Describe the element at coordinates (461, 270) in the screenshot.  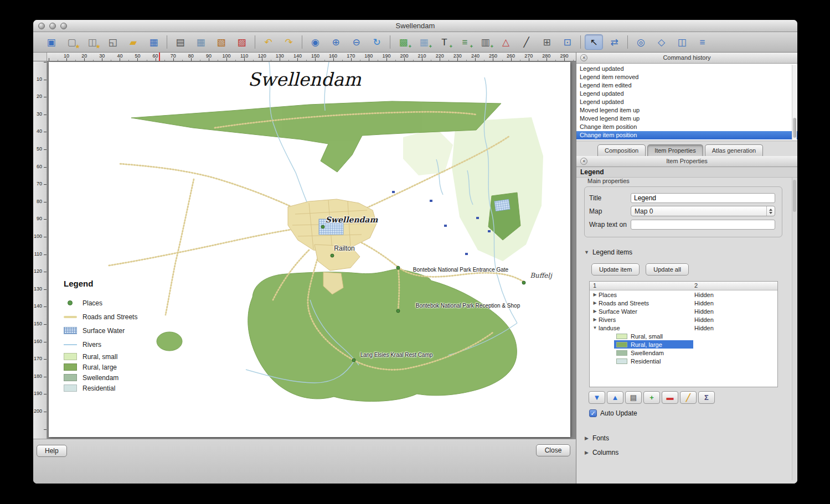
I see `map-label: Bontebok National Park Entrance Gate` at that location.